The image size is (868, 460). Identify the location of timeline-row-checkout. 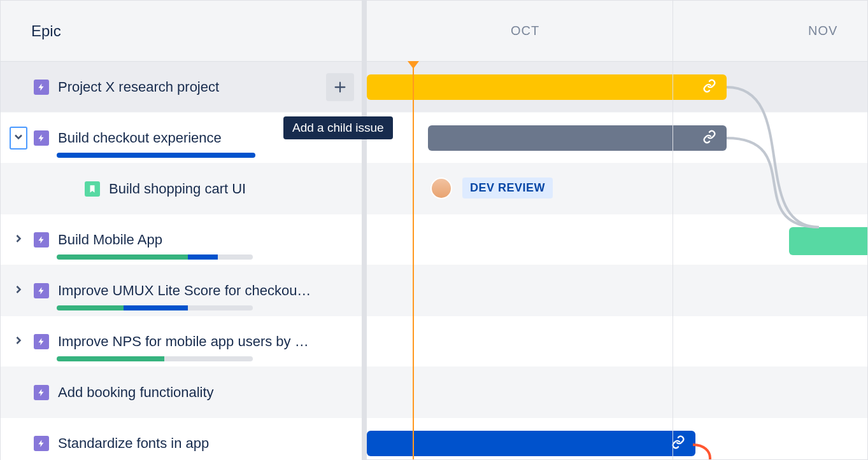
(617, 138).